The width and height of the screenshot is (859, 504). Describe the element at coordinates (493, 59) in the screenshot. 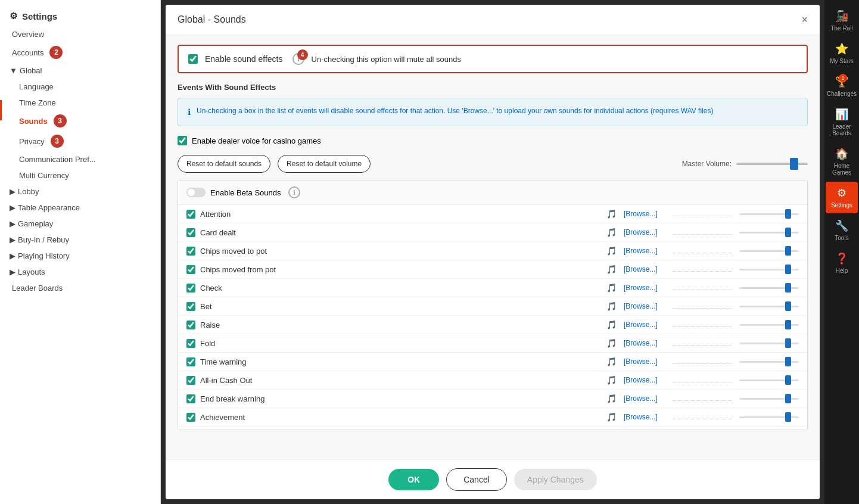

I see `enable-sound-box: Enable sound effects ℹ 4 Un-checking thi…` at that location.